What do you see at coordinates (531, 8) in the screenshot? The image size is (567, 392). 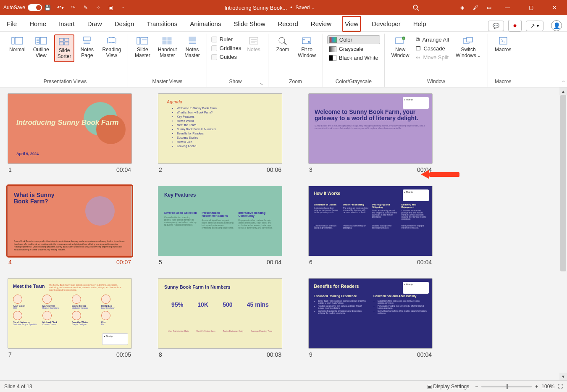 I see `maximize-button: ▢` at bounding box center [531, 8].